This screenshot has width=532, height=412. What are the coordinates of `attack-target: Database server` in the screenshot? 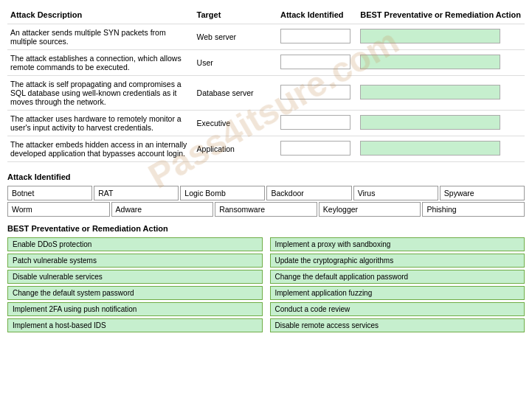 It's located at (236, 93).